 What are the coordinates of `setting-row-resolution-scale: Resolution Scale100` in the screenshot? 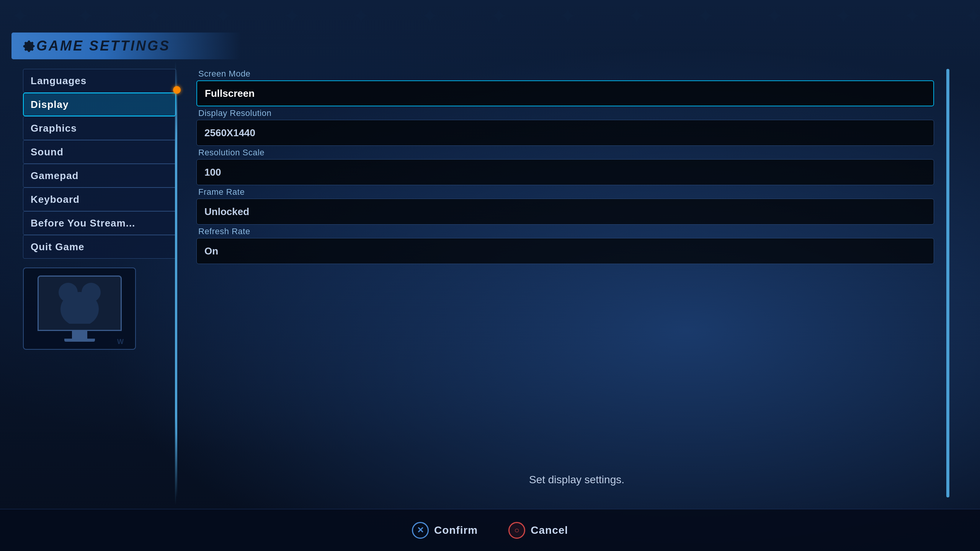 It's located at (565, 166).